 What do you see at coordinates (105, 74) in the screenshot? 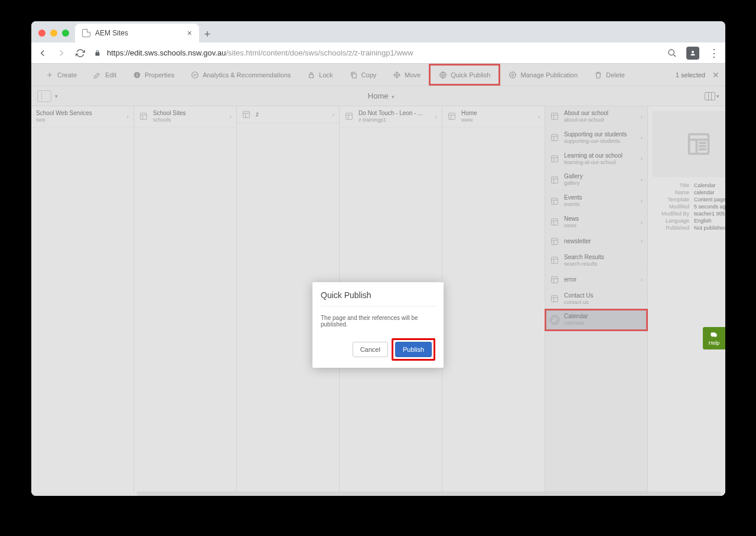
I see `edit-button: Edit` at bounding box center [105, 74].